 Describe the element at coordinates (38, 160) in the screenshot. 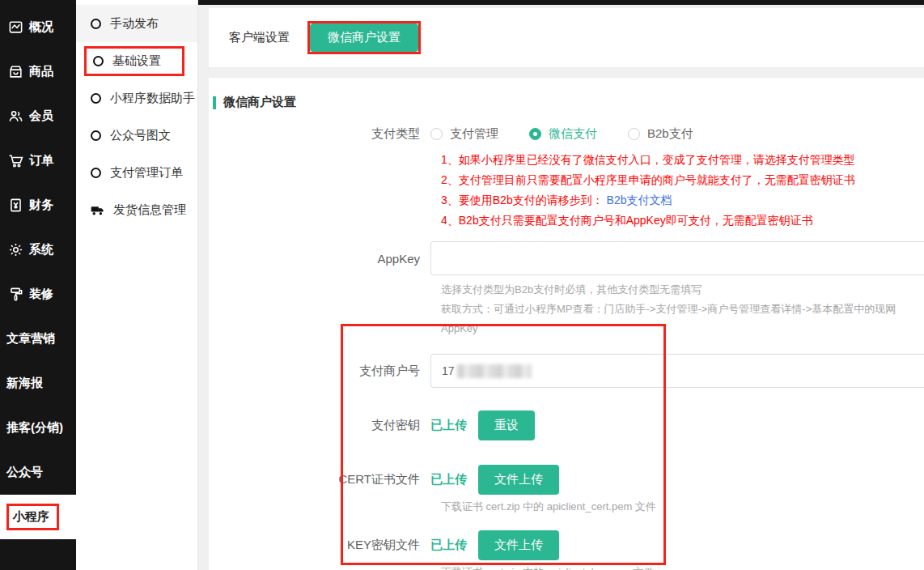

I see `sidebar-item-orders: 订单` at that location.